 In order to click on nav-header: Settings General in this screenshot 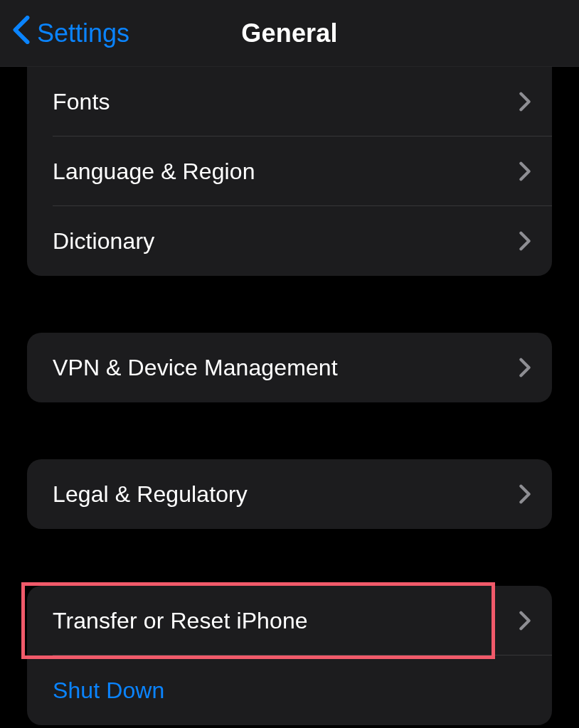, I will do `click(290, 33)`.